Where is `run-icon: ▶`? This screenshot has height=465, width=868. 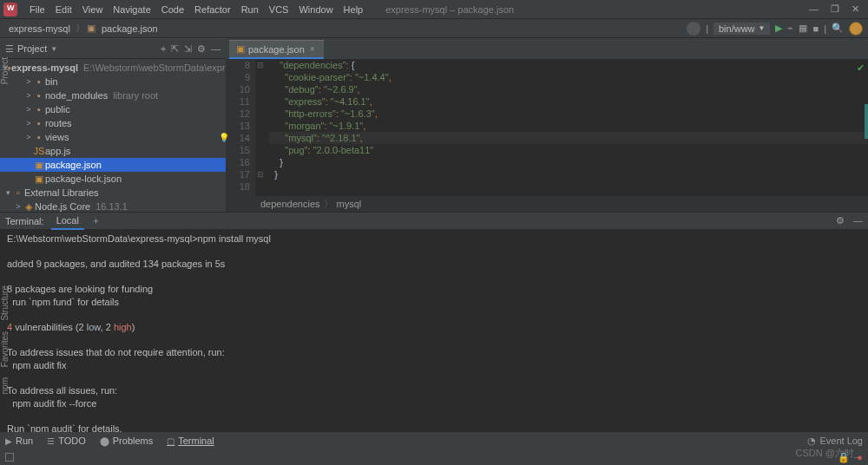 run-icon: ▶ is located at coordinates (779, 28).